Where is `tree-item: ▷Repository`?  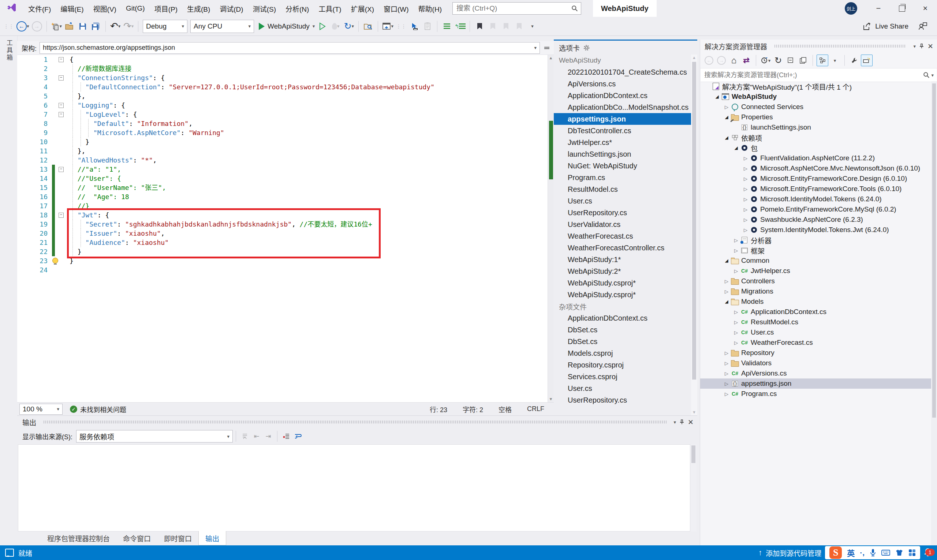 tree-item: ▷Repository is located at coordinates (815, 353).